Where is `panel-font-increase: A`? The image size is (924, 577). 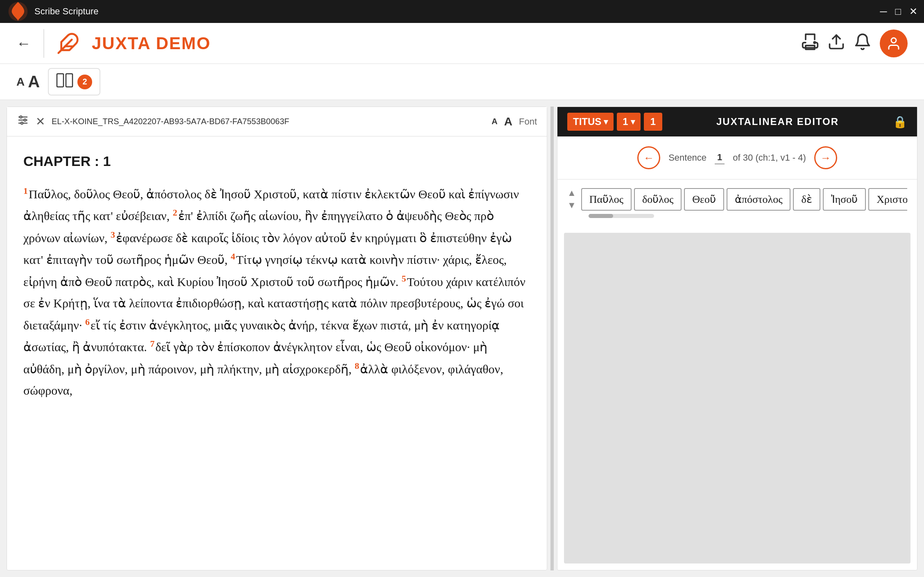 panel-font-increase: A is located at coordinates (508, 122).